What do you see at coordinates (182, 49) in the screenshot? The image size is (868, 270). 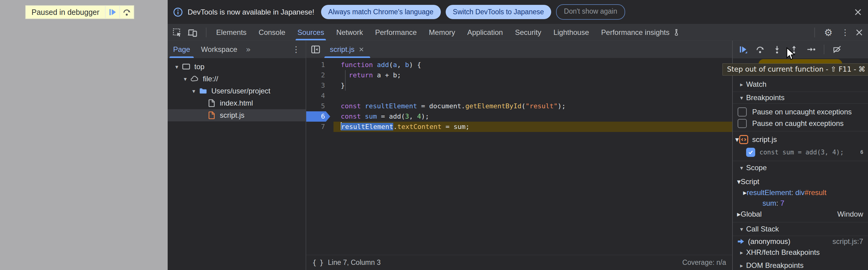 I see `tab-page: Page` at bounding box center [182, 49].